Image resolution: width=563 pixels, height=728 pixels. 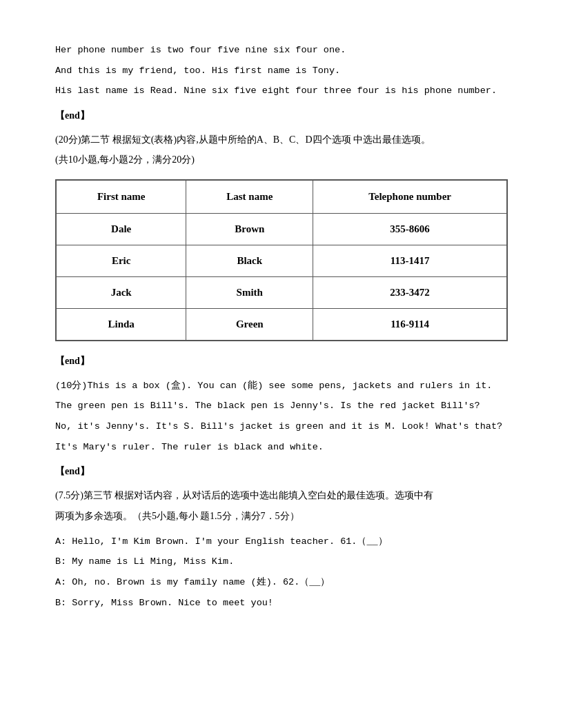 What do you see at coordinates (282, 160) in the screenshot?
I see `section2-desc2: (共10小题,每小题2分，满分20分)` at bounding box center [282, 160].